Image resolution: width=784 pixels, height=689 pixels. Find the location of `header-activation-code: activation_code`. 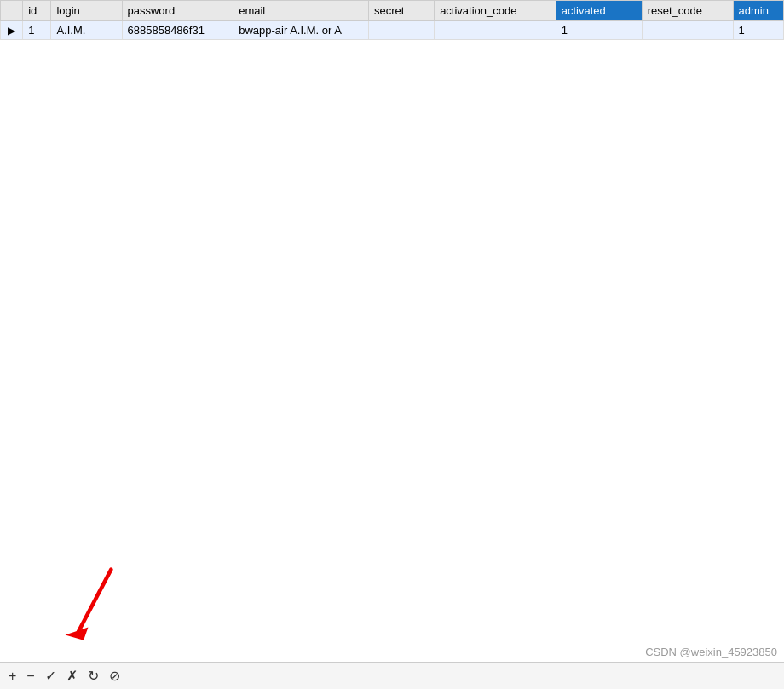

header-activation-code: activation_code is located at coordinates (496, 11).